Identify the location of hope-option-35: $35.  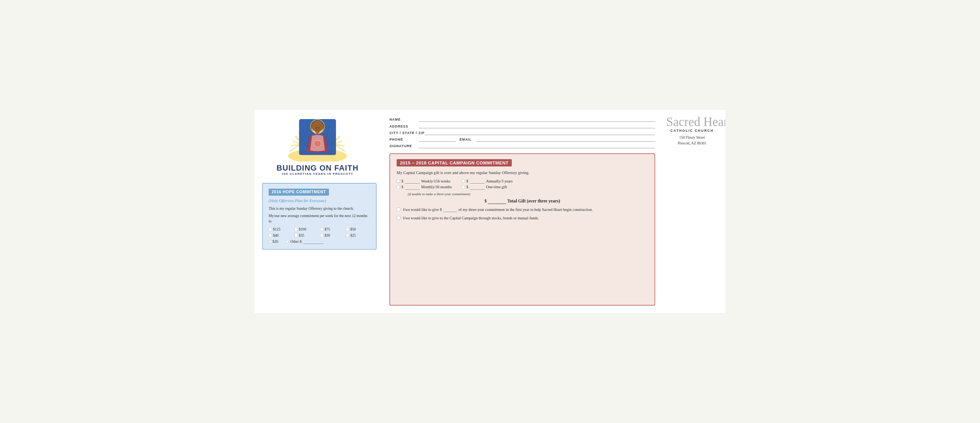
(307, 235).